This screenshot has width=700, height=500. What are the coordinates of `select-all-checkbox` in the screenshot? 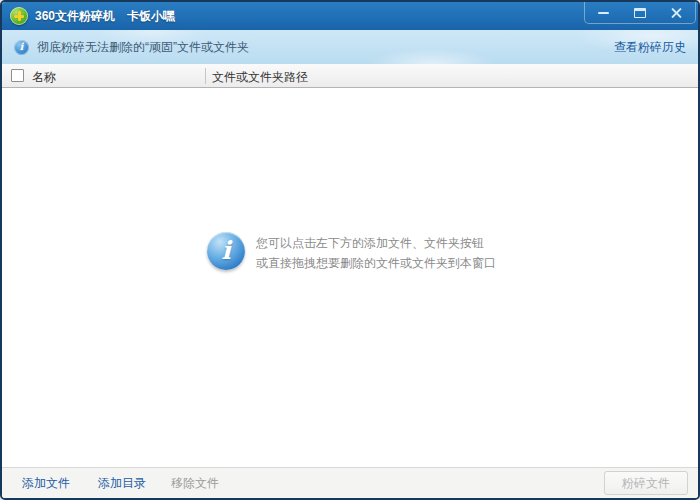 It's located at (18, 76).